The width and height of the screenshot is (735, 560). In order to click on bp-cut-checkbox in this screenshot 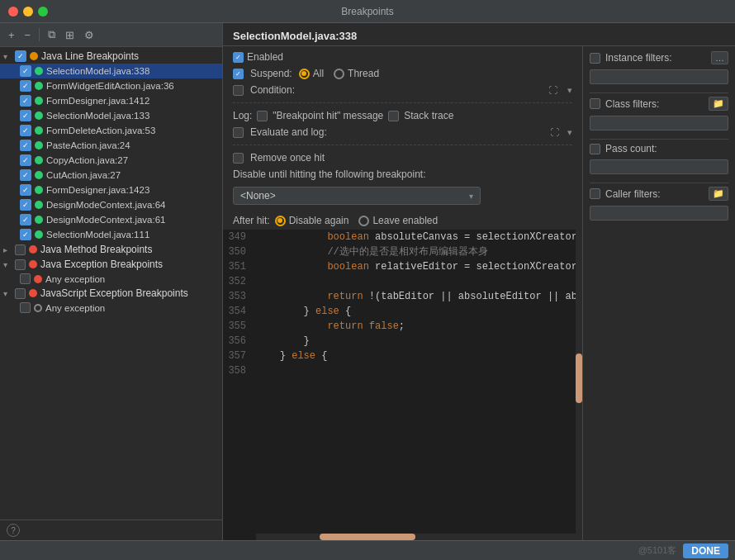, I will do `click(26, 175)`.